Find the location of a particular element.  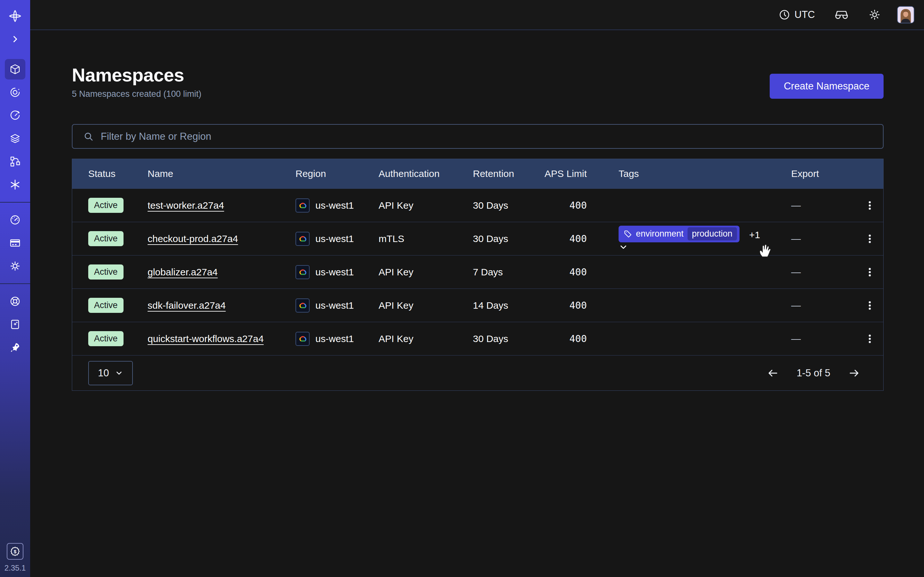

namespace-link: globalizer.a27a4 is located at coordinates (183, 272).